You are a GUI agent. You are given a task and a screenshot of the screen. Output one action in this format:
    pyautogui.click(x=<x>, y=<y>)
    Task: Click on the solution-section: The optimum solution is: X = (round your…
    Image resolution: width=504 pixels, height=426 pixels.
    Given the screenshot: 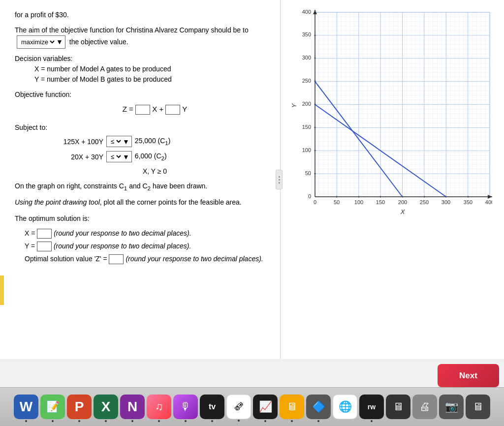 What is the action you would take?
    pyautogui.click(x=140, y=239)
    